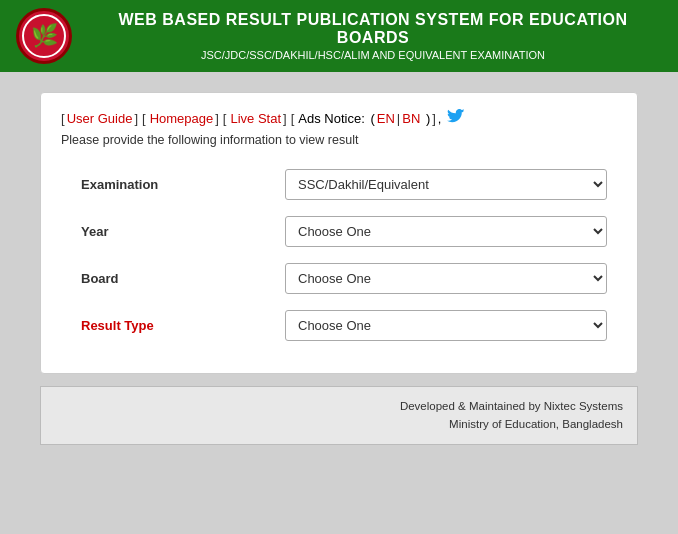 The width and height of the screenshot is (678, 534). Describe the element at coordinates (449, 184) in the screenshot. I see `examination-select-cell: SSC/Dakhil/Equivalent` at that location.